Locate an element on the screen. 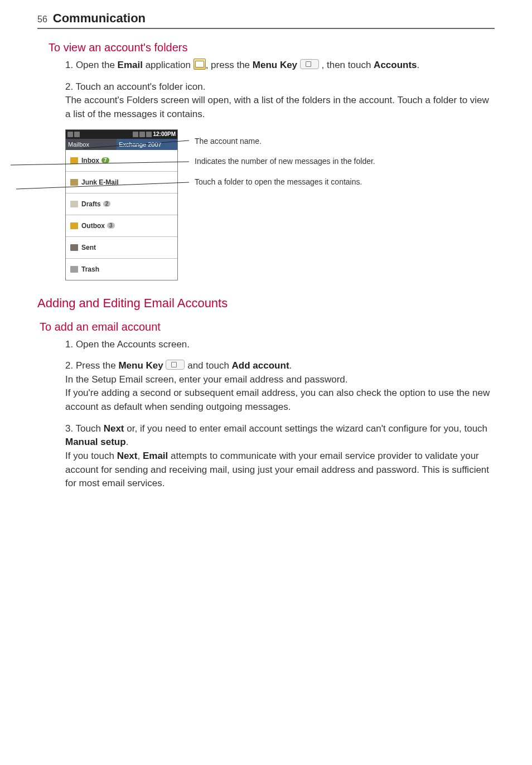 Image resolution: width=532 pixels, height=765 pixels. callouts-column: The account name. Indicates the number o… is located at coordinates (285, 164).